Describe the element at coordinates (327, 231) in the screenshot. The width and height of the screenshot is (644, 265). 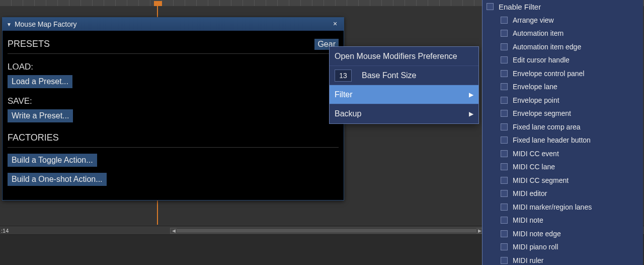
I see `scrollbar-thumb` at that location.